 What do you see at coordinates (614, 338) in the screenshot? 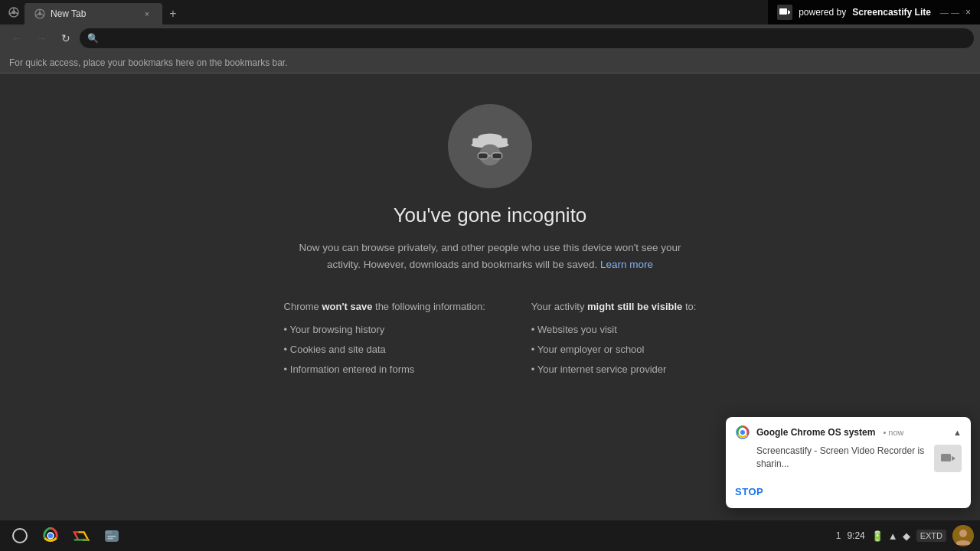
I see `might-visible-column: Your activity might still be visible to:…` at bounding box center [614, 338].